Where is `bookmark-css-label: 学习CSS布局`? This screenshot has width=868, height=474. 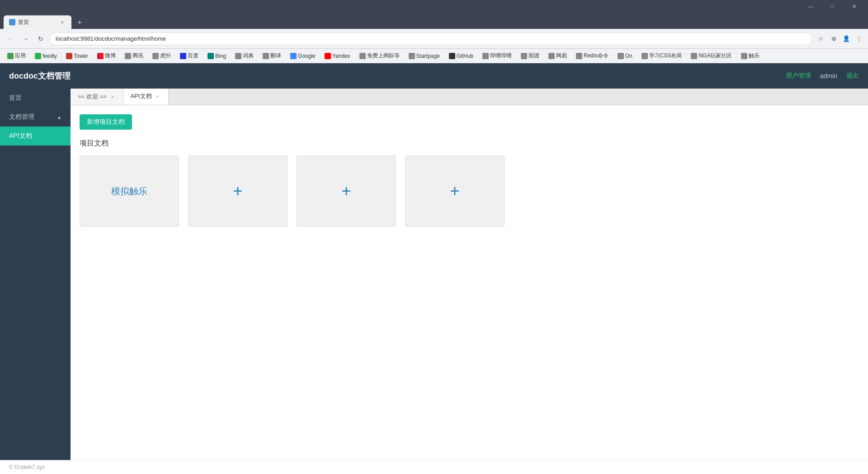 bookmark-css-label: 学习CSS布局 is located at coordinates (665, 56).